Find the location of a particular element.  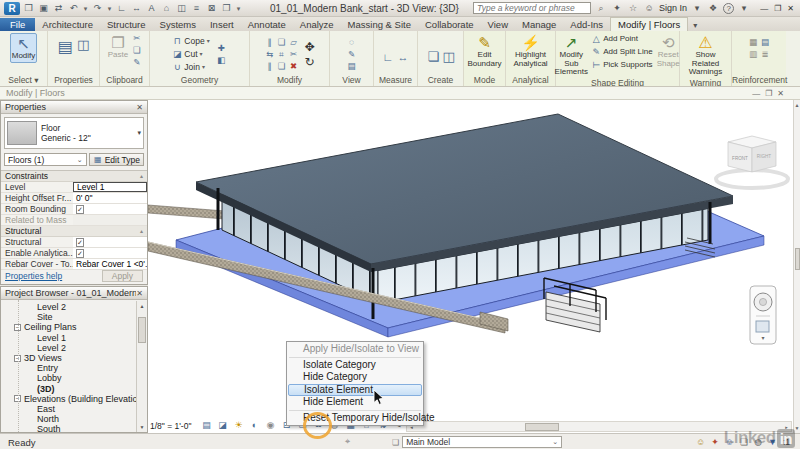

tree-item-entry: Entry is located at coordinates (74, 368).